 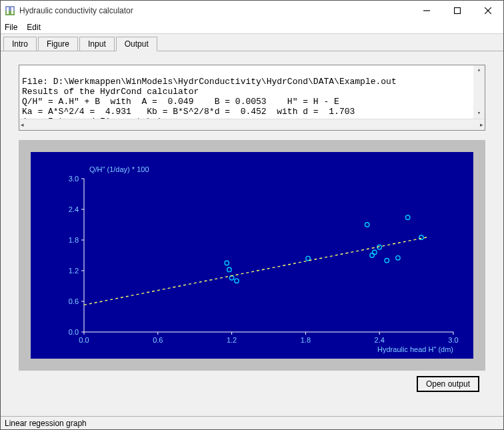 What do you see at coordinates (488, 11) in the screenshot?
I see `close-button` at bounding box center [488, 11].